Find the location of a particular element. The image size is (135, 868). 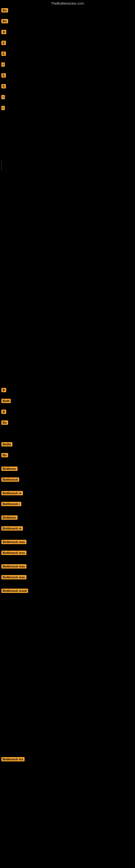

badge-b10: I is located at coordinates (3, 108).